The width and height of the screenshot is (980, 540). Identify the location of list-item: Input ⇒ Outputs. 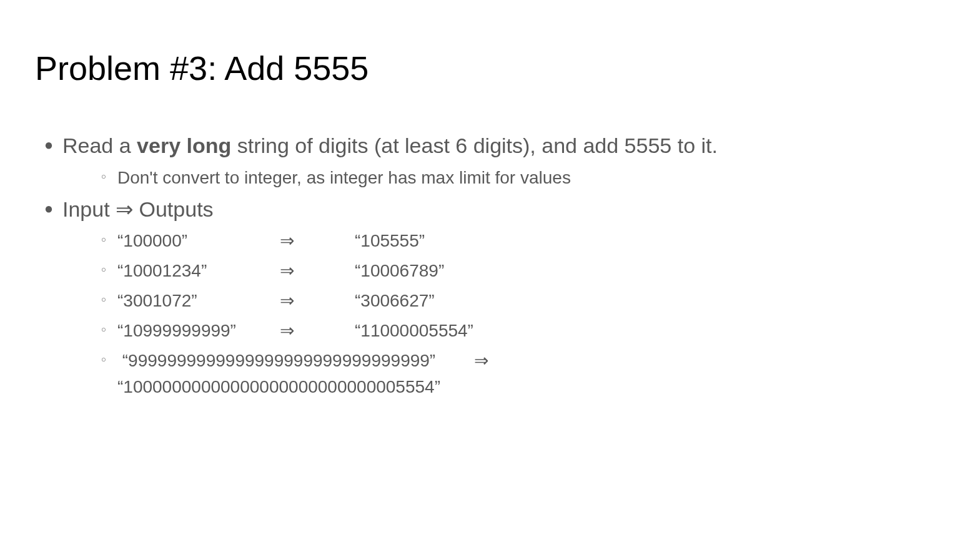
(490, 210).